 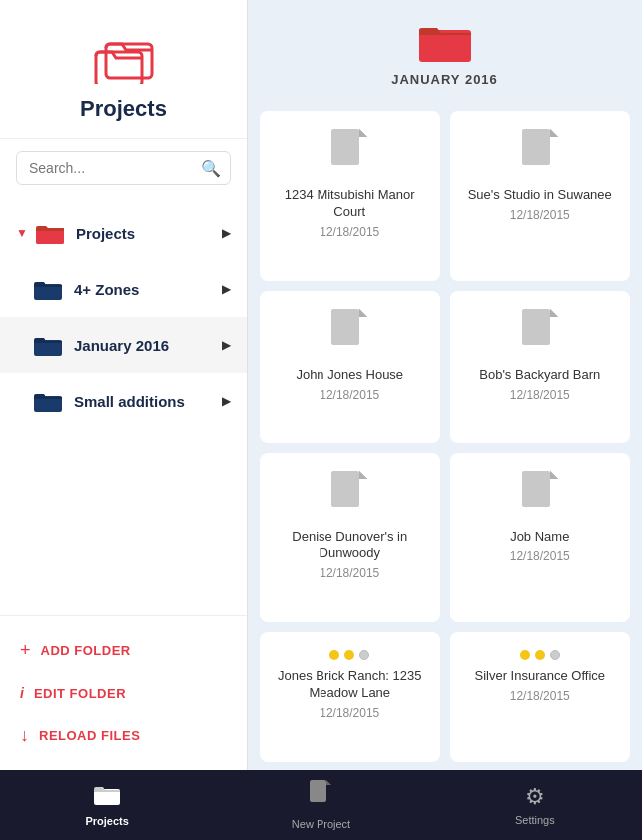 I want to click on item-name: Job Name, so click(x=539, y=537).